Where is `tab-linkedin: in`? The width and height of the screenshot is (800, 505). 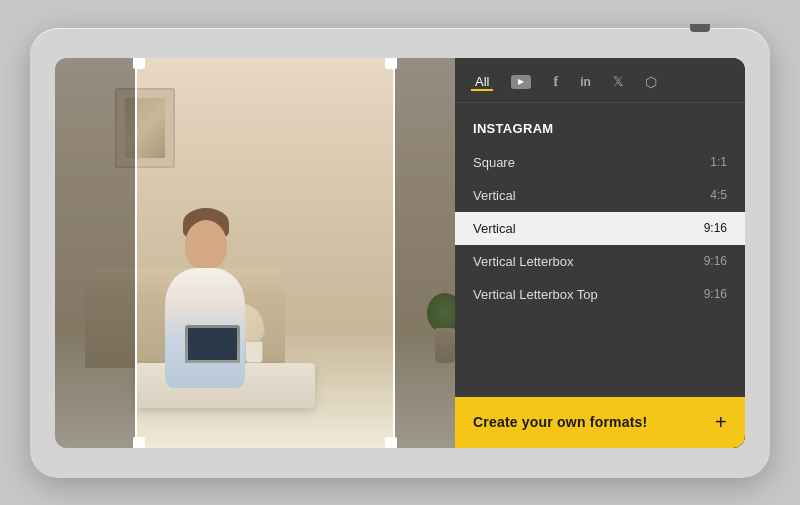 tab-linkedin: in is located at coordinates (586, 82).